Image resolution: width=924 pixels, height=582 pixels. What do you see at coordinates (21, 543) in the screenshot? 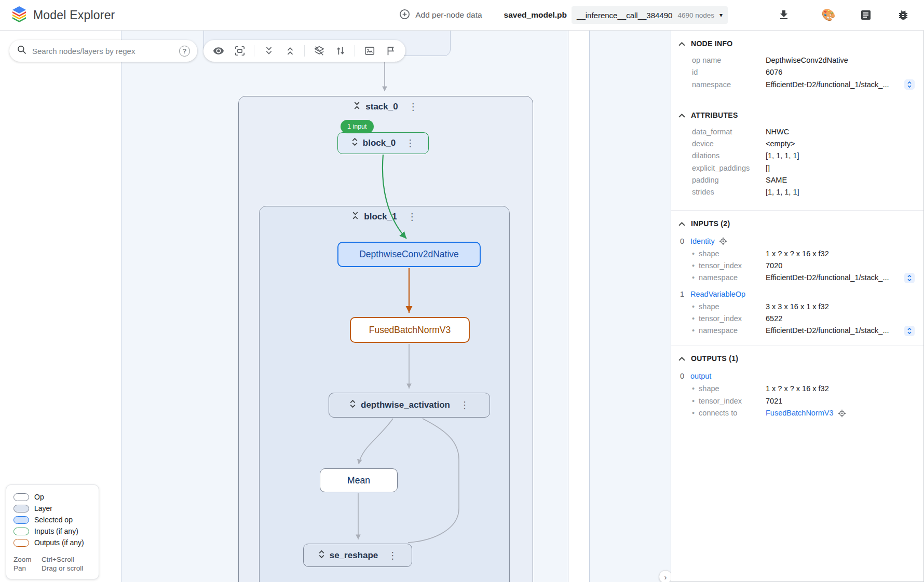
I see `outputs-swatch` at bounding box center [21, 543].